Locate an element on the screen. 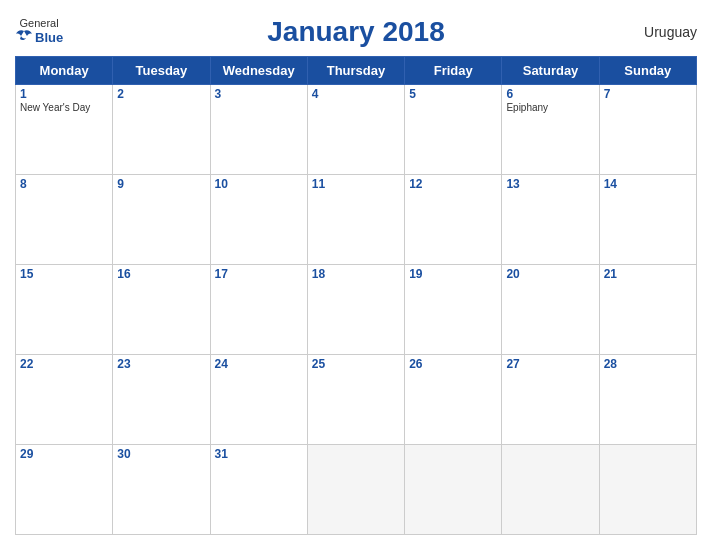 The width and height of the screenshot is (712, 550). day-number: 13 is located at coordinates (550, 184).